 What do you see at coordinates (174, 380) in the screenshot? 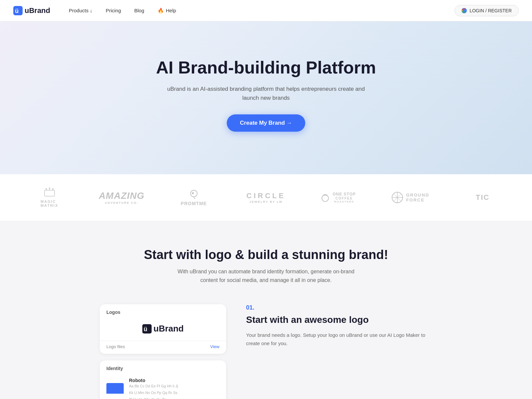
I see `identity-font-name: Roboto` at bounding box center [174, 380].